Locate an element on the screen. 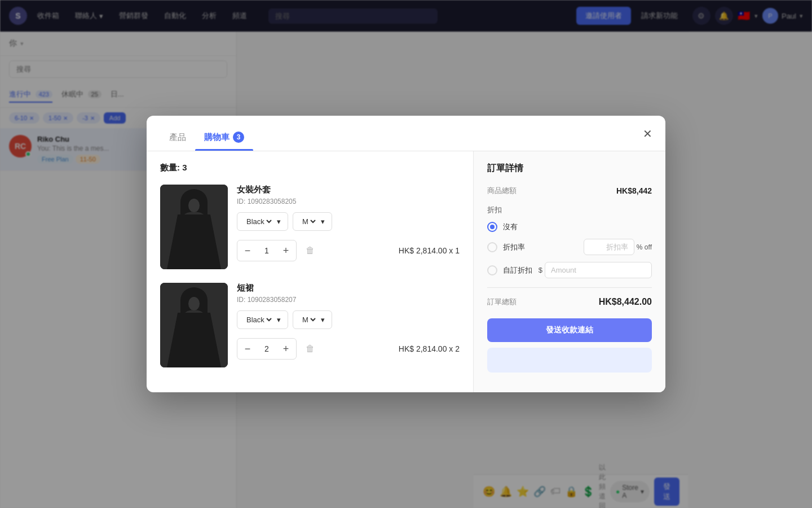 This screenshot has width=812, height=508. delete-product-icon-1: 🗑 is located at coordinates (310, 251).